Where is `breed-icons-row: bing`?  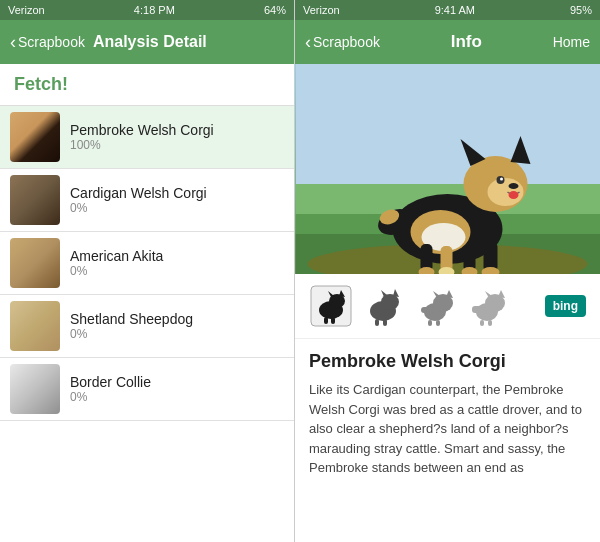
breed-icons-row: bing is located at coordinates (448, 306).